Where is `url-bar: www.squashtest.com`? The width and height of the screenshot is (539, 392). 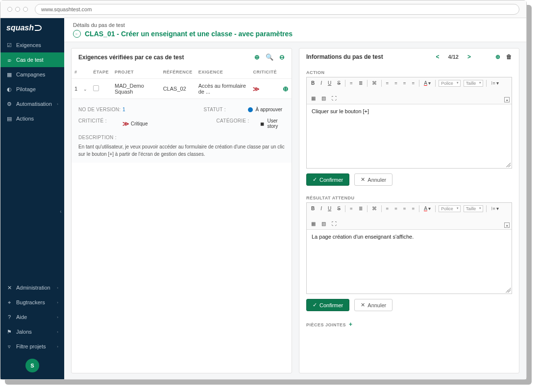 url-bar: www.squashtest.com is located at coordinates (277, 9).